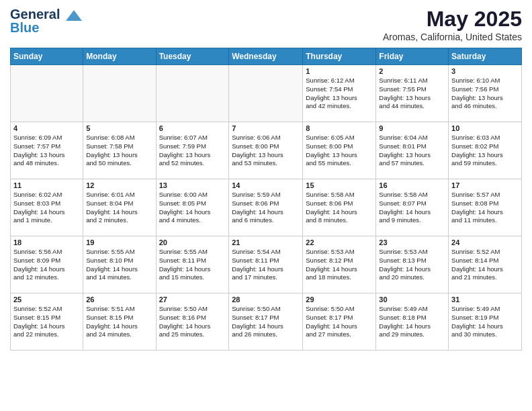 This screenshot has height=411, width=532. I want to click on calendar-cell: 24Sunrise: 5:52 AM Sunset: 8:14 PM Dayli…, so click(485, 265).